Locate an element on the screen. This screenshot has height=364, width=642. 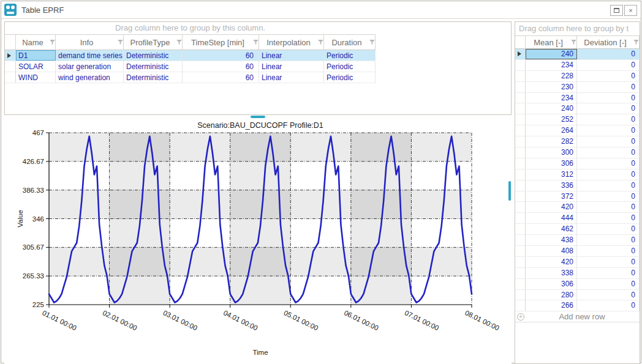
column-header-duration: Duration is located at coordinates (350, 42).